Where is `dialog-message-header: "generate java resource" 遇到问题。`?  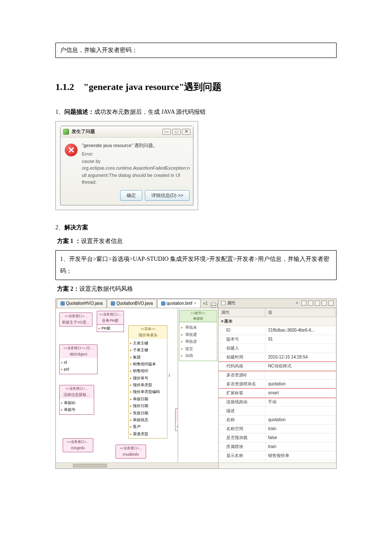
dialog-message-header: "generate java resource" 遇到问题。 is located at coordinates (136, 146).